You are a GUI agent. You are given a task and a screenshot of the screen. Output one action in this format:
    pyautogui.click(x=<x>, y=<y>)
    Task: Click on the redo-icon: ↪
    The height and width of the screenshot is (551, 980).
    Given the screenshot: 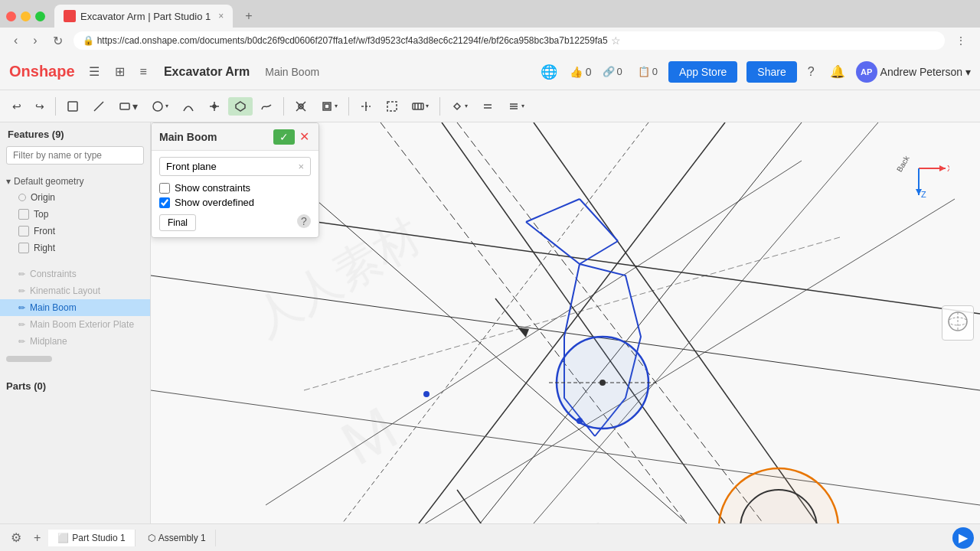 What is the action you would take?
    pyautogui.click(x=40, y=106)
    